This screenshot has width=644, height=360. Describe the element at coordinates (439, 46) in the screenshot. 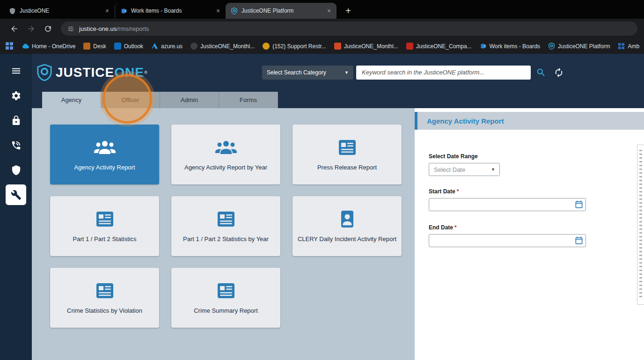

I see `bookmark-item: JusticeONE_Compa...` at that location.